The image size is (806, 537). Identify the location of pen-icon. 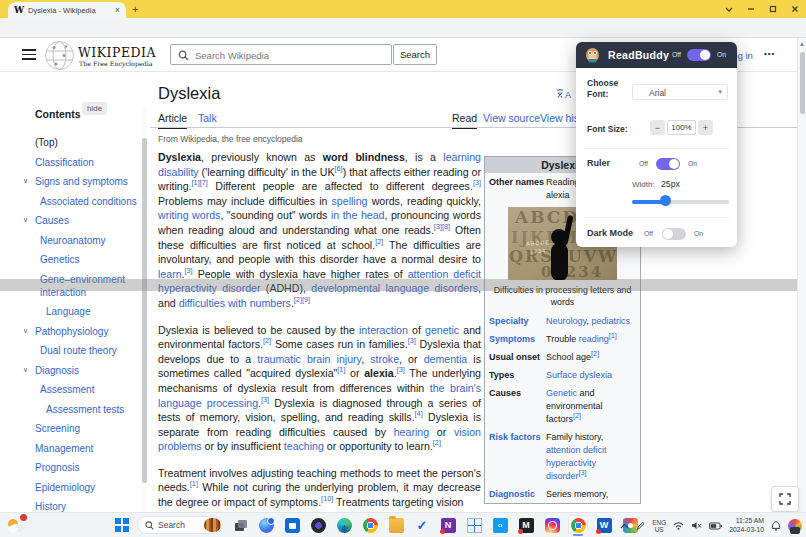
(640, 526).